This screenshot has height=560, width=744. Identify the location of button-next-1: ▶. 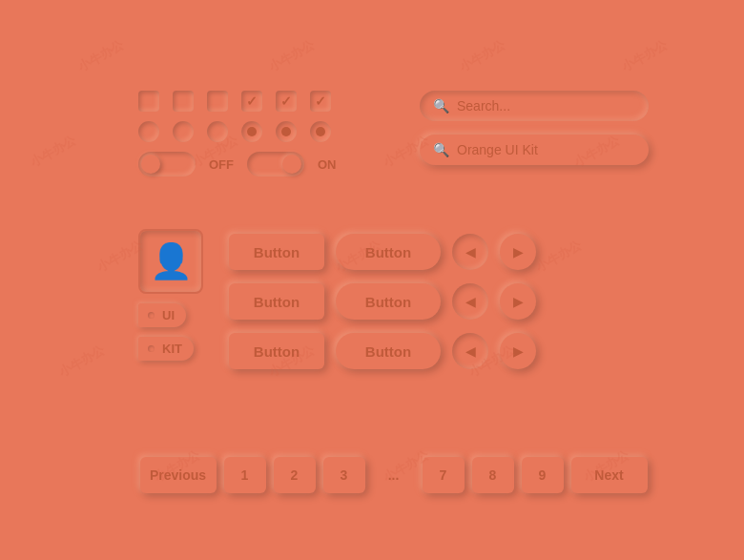
(518, 252).